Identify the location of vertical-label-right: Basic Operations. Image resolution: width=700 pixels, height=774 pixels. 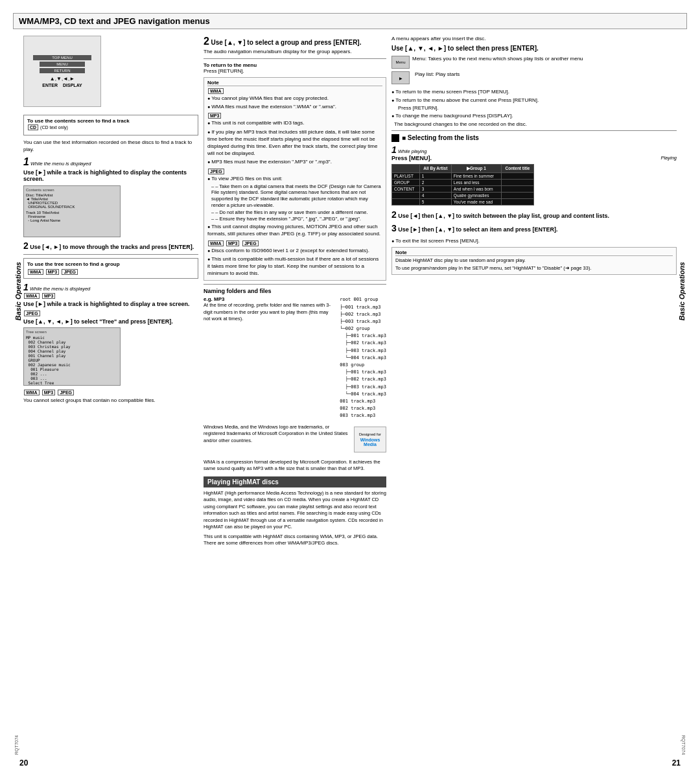
(682, 292).